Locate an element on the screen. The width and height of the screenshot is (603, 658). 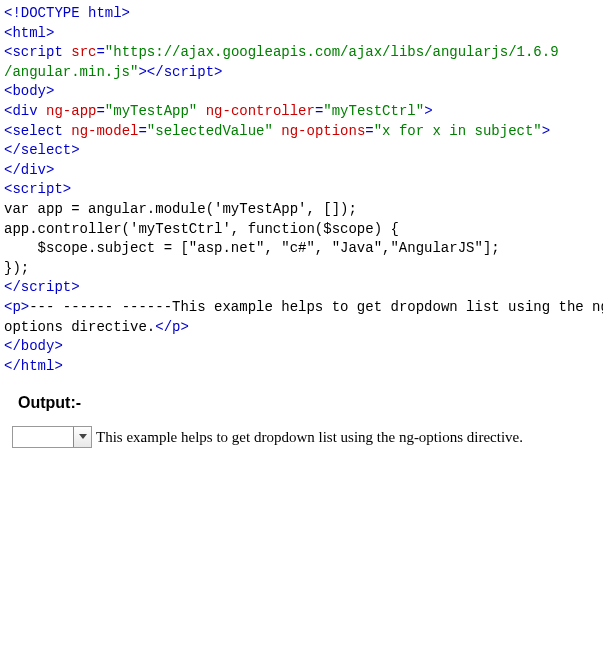
code-text: "https://ajax.googleapis.com/ajax/libs/a… is located at coordinates (332, 52).